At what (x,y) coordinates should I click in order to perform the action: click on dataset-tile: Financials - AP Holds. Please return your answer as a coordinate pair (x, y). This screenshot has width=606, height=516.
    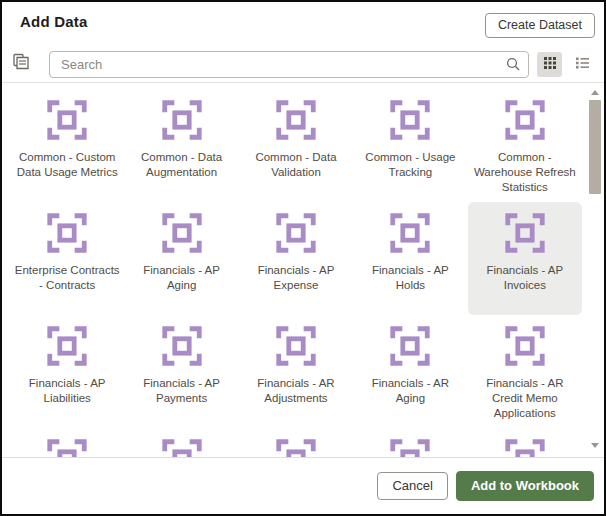
    Looking at the image, I should click on (410, 258).